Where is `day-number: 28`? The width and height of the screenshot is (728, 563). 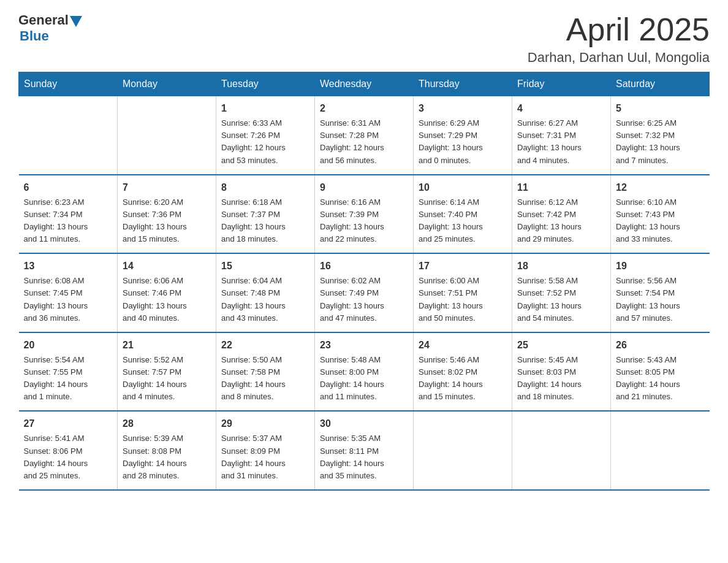
day-number: 28 is located at coordinates (167, 424).